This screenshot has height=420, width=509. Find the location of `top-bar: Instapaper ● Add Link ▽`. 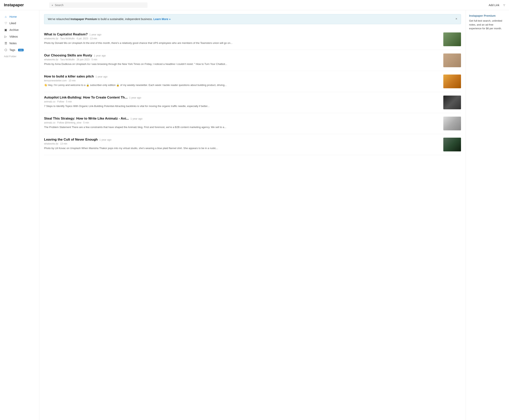

top-bar: Instapaper ● Add Link ▽ is located at coordinates (255, 5).